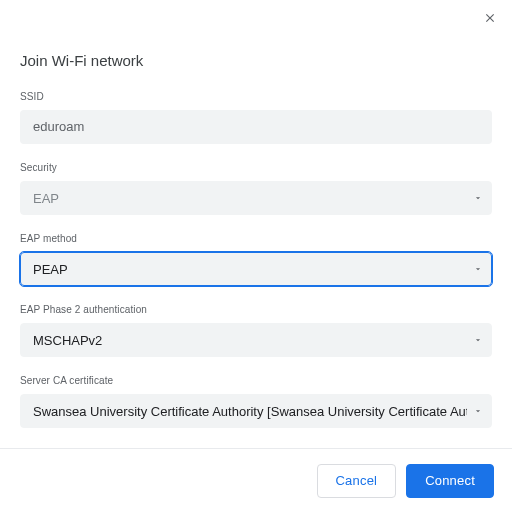 The image size is (512, 512). What do you see at coordinates (256, 127) in the screenshot?
I see `ssid-input: eduroam` at bounding box center [256, 127].